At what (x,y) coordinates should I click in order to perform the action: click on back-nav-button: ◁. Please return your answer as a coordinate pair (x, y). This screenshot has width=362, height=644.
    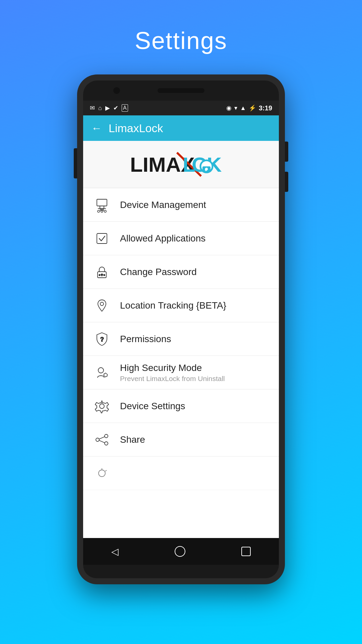
    Looking at the image, I should click on (115, 551).